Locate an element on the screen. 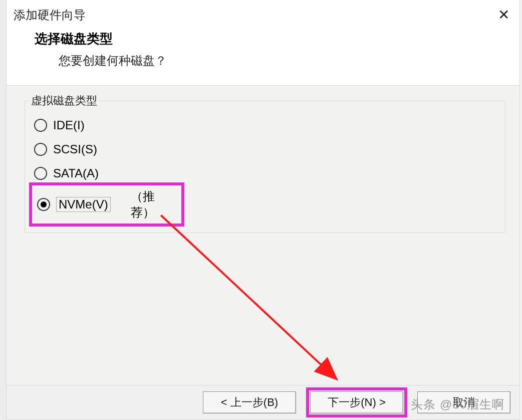 This screenshot has width=522, height=420. highlight-annotation-next: 下一步(N) > is located at coordinates (357, 402).